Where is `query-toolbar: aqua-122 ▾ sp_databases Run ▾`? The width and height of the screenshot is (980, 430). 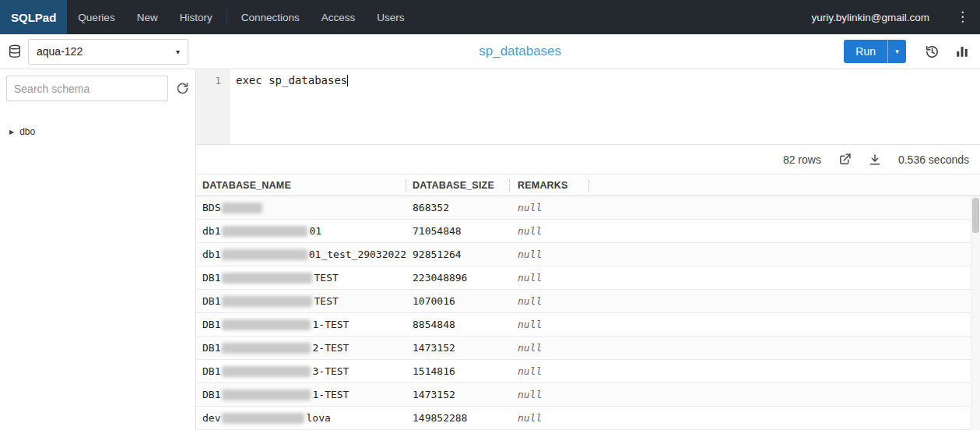
query-toolbar: aqua-122 ▾ sp_databases Run ▾ is located at coordinates (490, 51).